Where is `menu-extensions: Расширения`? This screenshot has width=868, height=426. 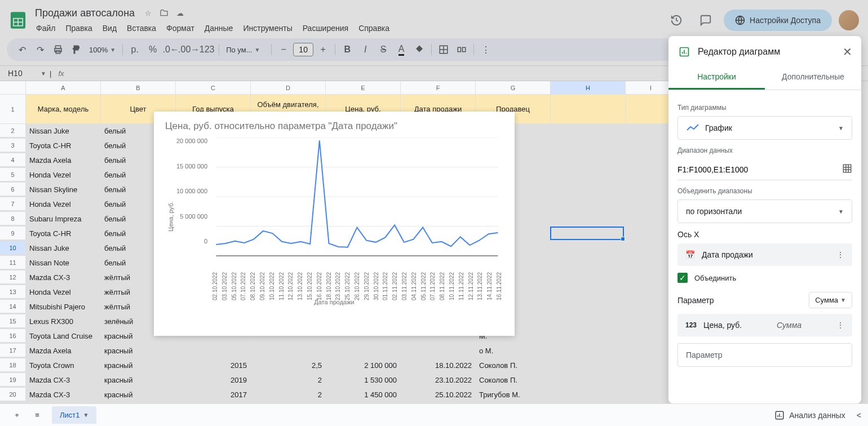 menu-extensions: Расширения is located at coordinates (326, 28).